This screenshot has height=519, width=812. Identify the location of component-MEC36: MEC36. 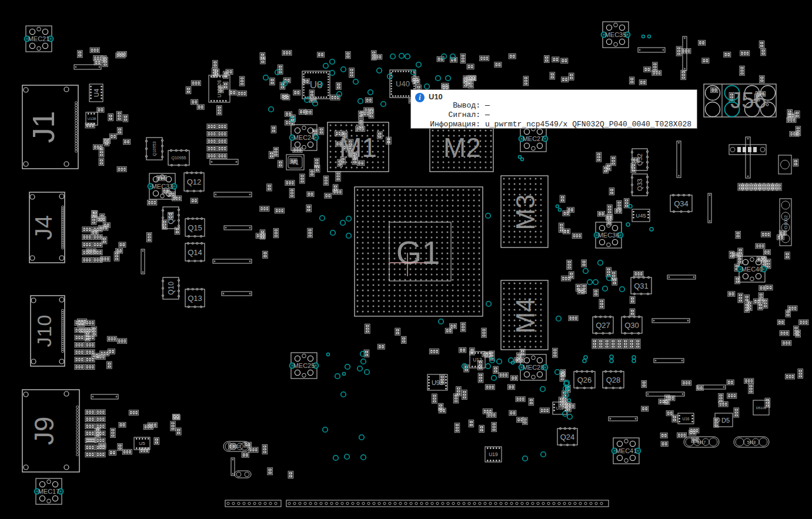
(608, 235).